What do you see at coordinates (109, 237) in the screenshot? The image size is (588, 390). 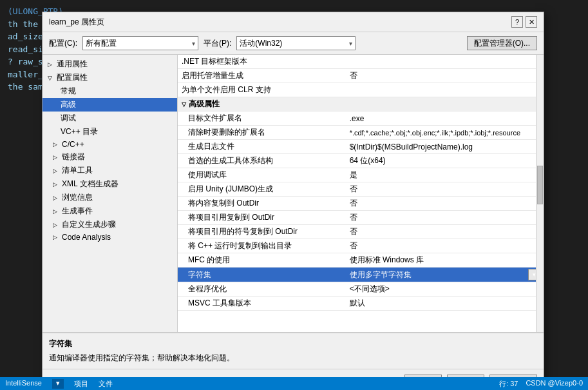 I see `tree-item-codeanalysis: ▷ Code Analysis` at bounding box center [109, 237].